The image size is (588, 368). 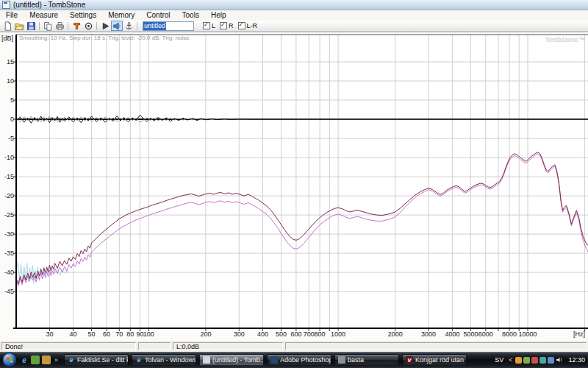 I want to click on save-button, so click(x=31, y=26).